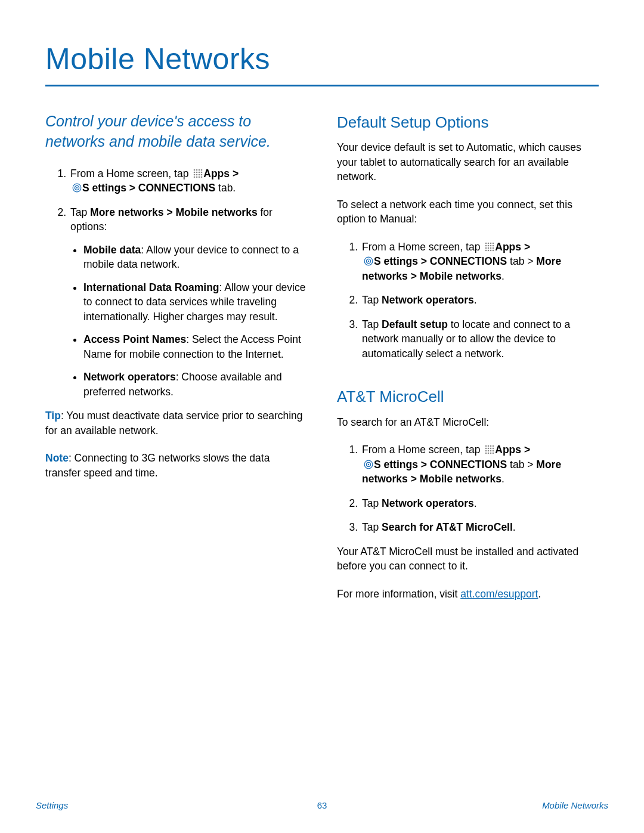 Image resolution: width=644 pixels, height=833 pixels. What do you see at coordinates (467, 594) in the screenshot?
I see `sec2-p3: For more information, visit att.com/esup…` at bounding box center [467, 594].